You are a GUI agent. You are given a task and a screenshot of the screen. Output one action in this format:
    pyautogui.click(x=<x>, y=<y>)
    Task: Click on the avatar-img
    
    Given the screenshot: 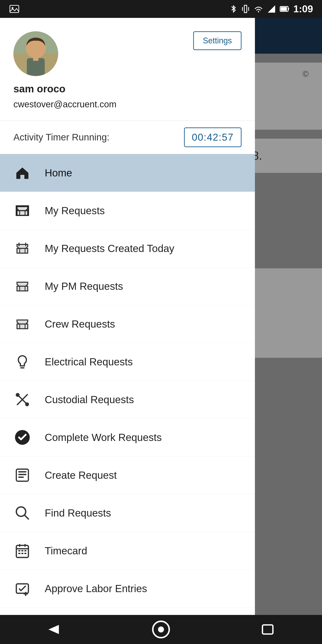 What is the action you would take?
    pyautogui.click(x=36, y=54)
    